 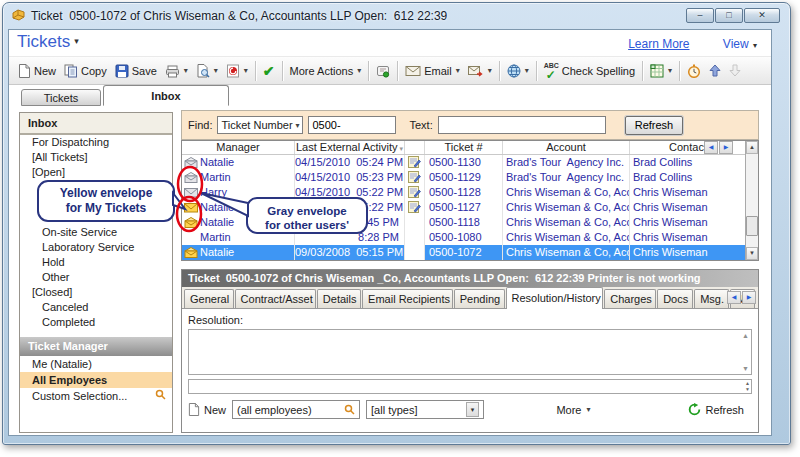 What do you see at coordinates (96, 278) in the screenshot?
I see `sidebar-item-other: Other` at bounding box center [96, 278].